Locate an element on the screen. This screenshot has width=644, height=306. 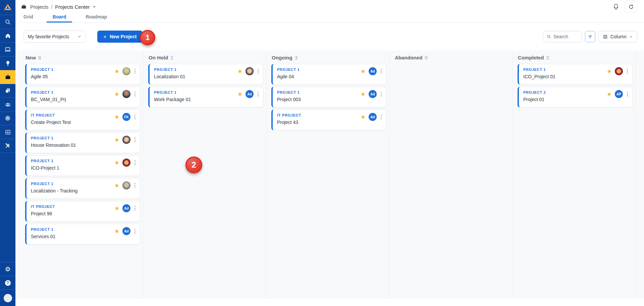
project-card: PROJECT 1 Agile 05 ★ is located at coordinates (83, 74).